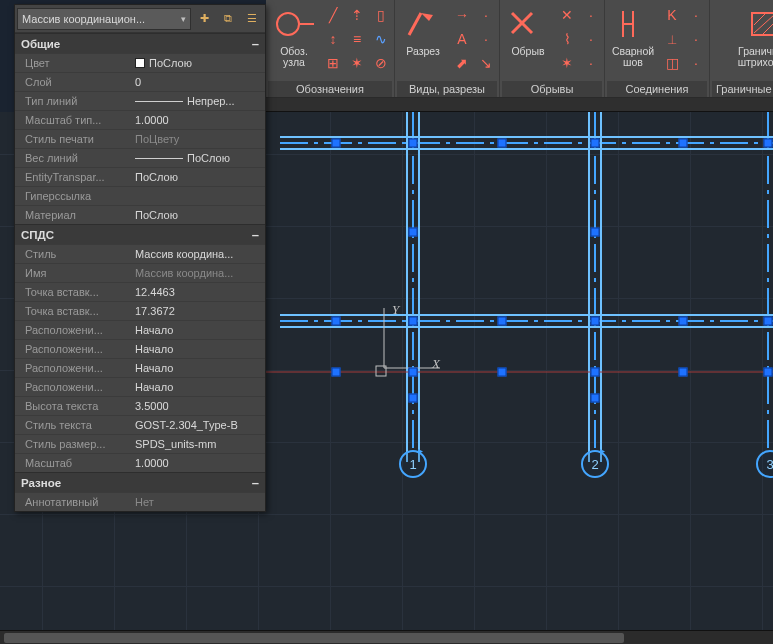 The width and height of the screenshot is (773, 644). What do you see at coordinates (633, 36) in the screenshot?
I see `weld-button: Сварнойшов` at bounding box center [633, 36].